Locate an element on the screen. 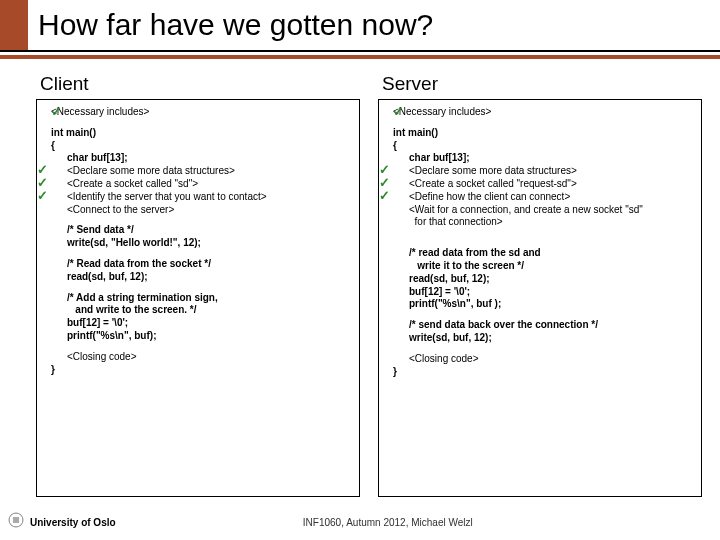 The image size is (720, 540). client-ident: <Identify the server that you want to co… is located at coordinates (209, 198).